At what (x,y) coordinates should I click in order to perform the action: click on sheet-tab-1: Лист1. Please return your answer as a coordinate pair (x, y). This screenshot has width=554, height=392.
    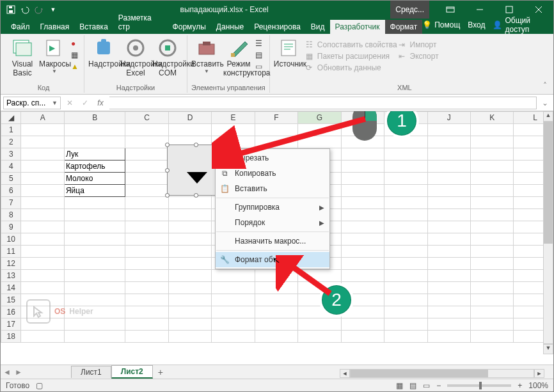
    Looking at the image, I should click on (91, 372).